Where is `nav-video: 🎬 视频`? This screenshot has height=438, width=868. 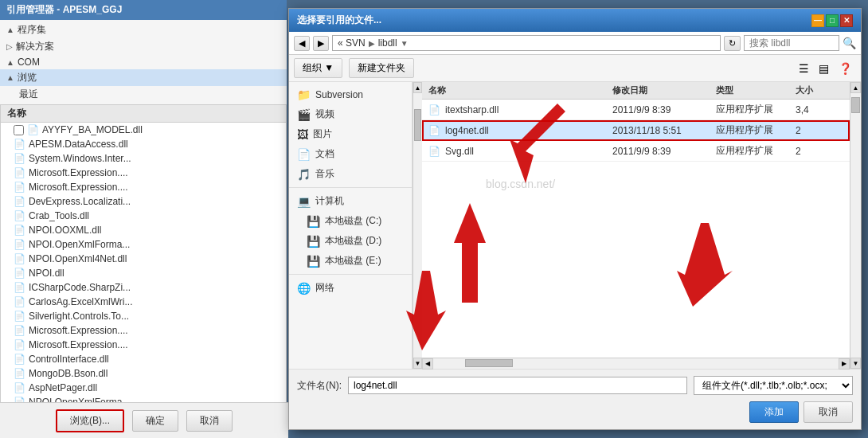
nav-video: 🎬 视频 is located at coordinates (350, 115).